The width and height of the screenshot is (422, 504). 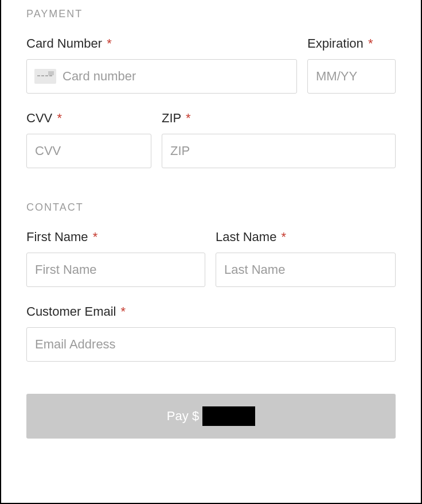 What do you see at coordinates (45, 76) in the screenshot?
I see `credit-card-icon` at bounding box center [45, 76].